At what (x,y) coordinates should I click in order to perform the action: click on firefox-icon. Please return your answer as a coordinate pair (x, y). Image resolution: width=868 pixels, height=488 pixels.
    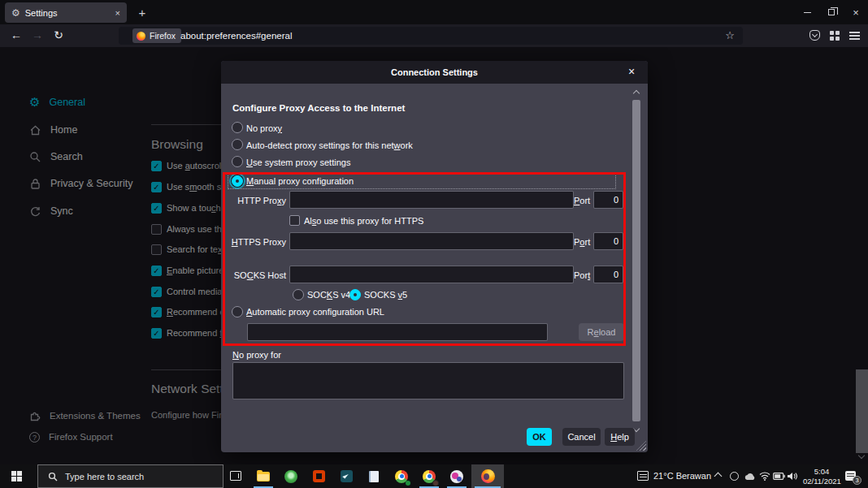
    Looking at the image, I should click on (488, 476).